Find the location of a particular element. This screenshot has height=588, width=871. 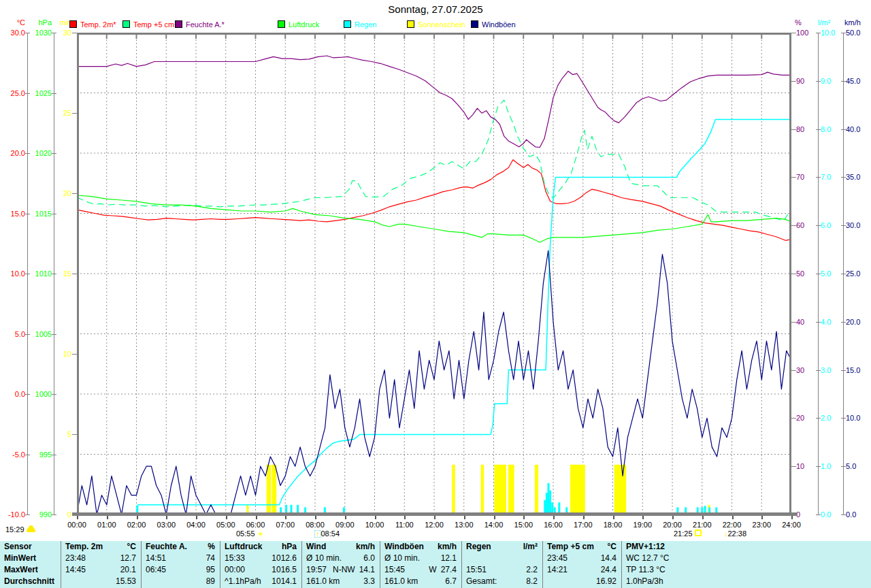

cell-value: 27.4 is located at coordinates (449, 570).